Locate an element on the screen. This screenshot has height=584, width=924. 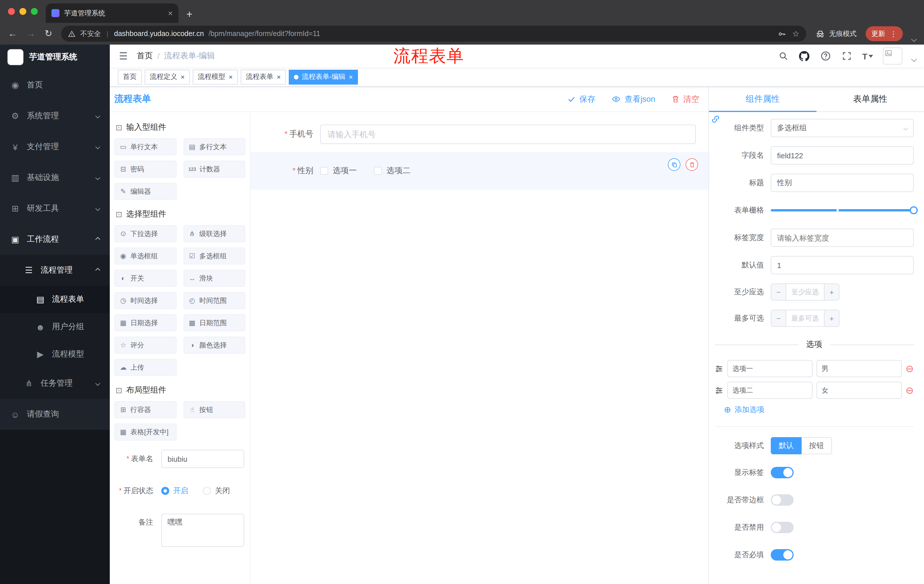
max-select-input is located at coordinates (805, 318).